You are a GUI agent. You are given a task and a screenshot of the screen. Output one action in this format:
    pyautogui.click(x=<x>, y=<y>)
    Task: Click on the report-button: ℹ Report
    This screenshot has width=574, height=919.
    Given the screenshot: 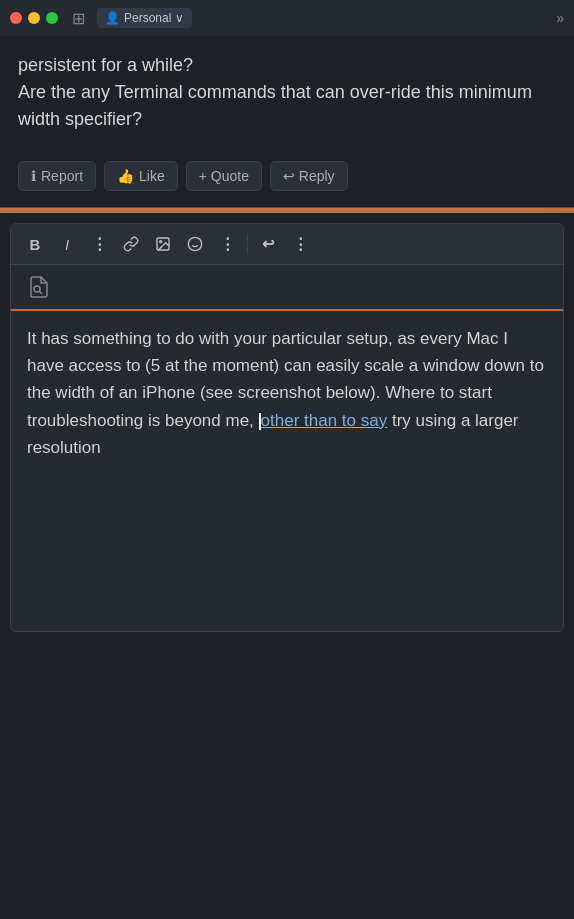 What is the action you would take?
    pyautogui.click(x=57, y=176)
    